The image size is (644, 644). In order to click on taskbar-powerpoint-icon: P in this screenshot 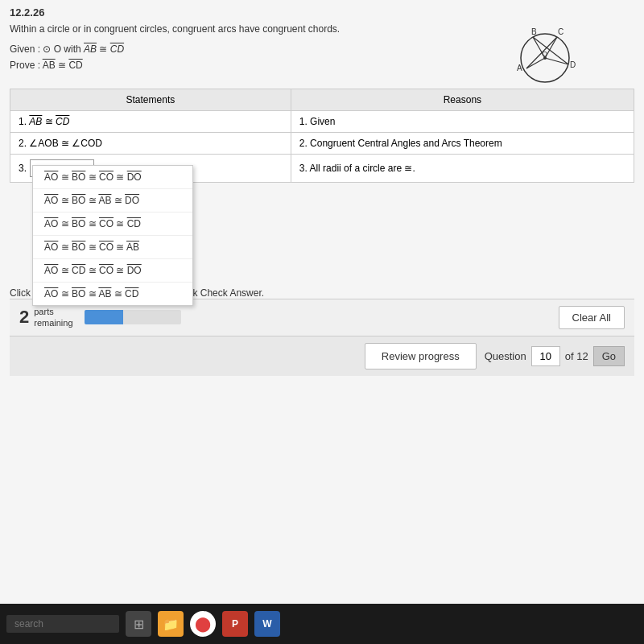, I will do `click(235, 624)`.